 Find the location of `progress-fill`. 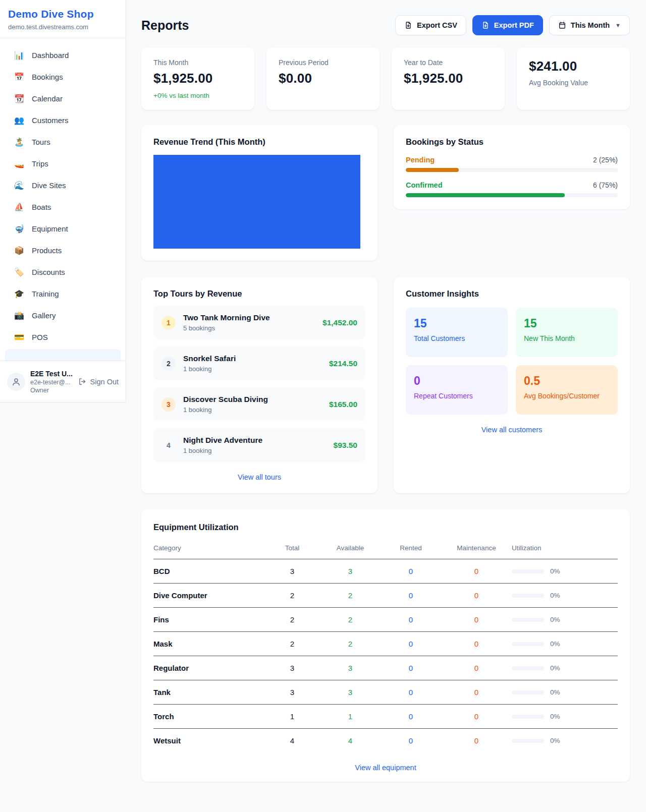

progress-fill is located at coordinates (486, 195).